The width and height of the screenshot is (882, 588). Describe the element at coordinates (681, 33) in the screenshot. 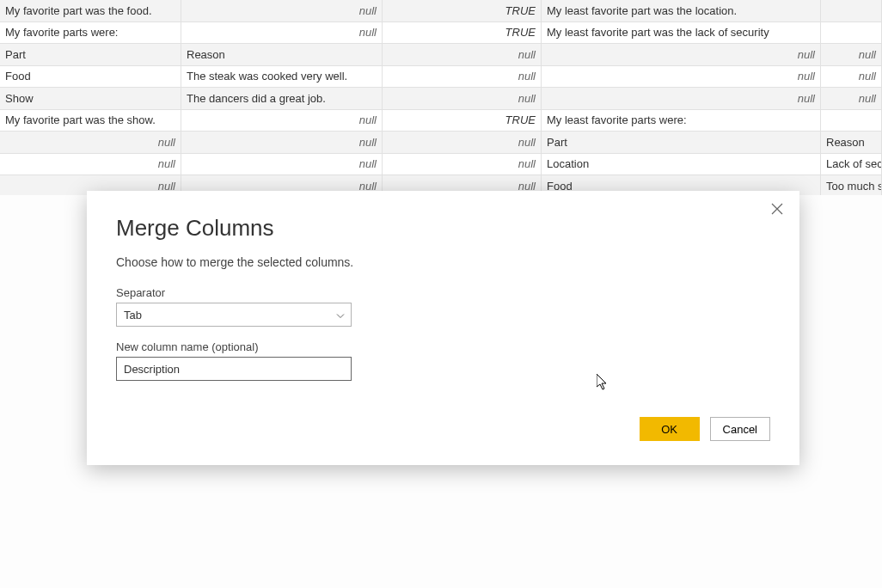

I see `table-cell: My least favorite part was the lack of s…` at that location.